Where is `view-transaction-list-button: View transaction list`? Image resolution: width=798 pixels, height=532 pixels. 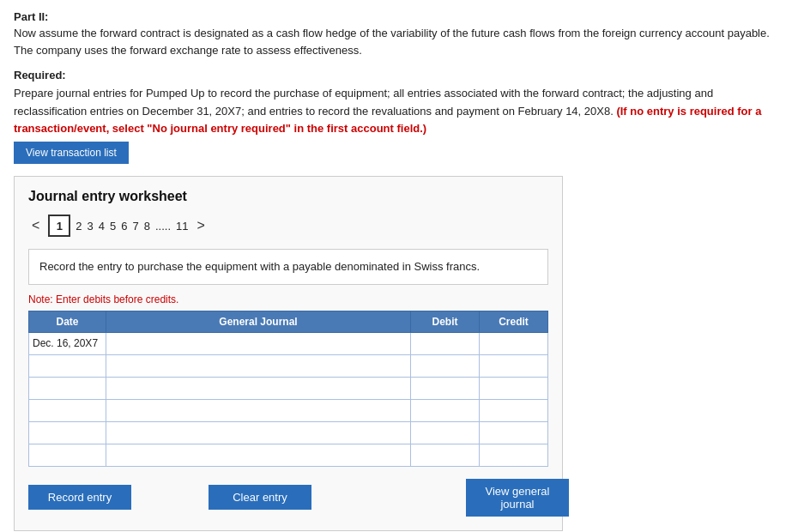
view-transaction-list-button: View transaction list is located at coordinates (71, 153).